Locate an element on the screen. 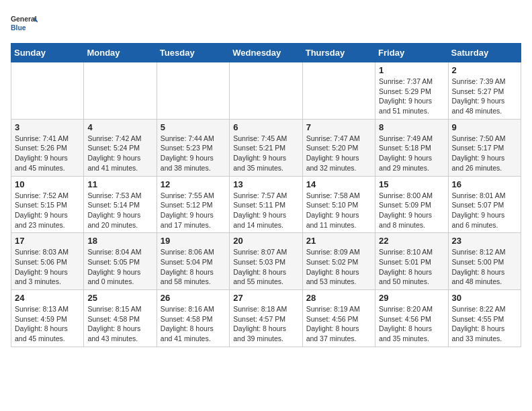 Image resolution: width=532 pixels, height=411 pixels. weekday-row: SundayMondayTuesdayWednesdayThursdayFrid… is located at coordinates (266, 53).